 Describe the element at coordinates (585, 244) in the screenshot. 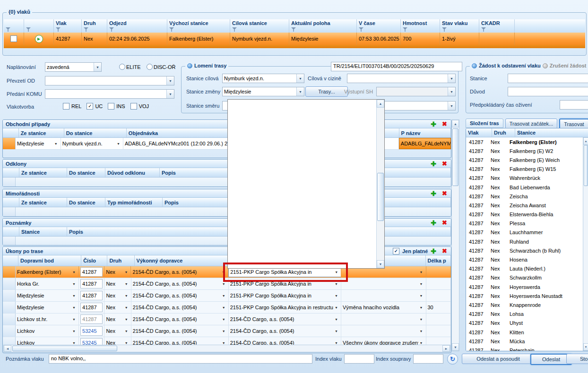

I see `slozeni-scrollbar: ▲ ▼` at that location.